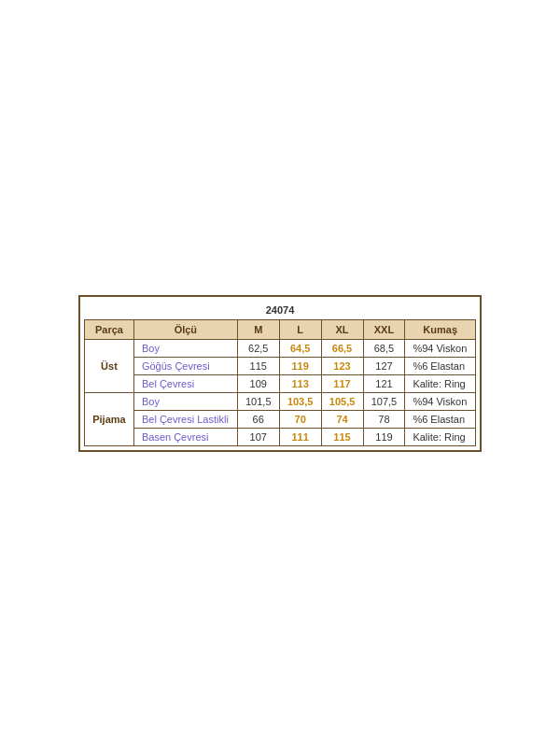  What do you see at coordinates (185, 331) in the screenshot?
I see `header-olcu: Ölçü` at bounding box center [185, 331].